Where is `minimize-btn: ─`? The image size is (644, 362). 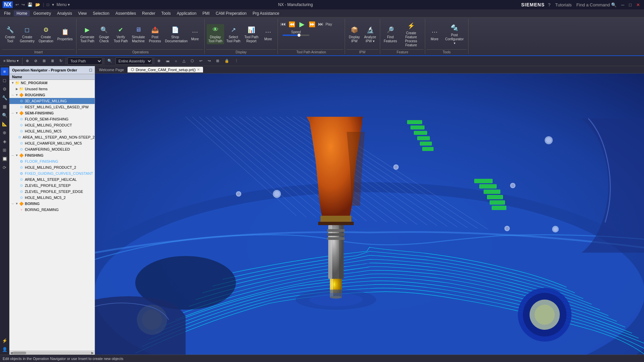
minimize-btn: ─ is located at coordinates (623, 5).